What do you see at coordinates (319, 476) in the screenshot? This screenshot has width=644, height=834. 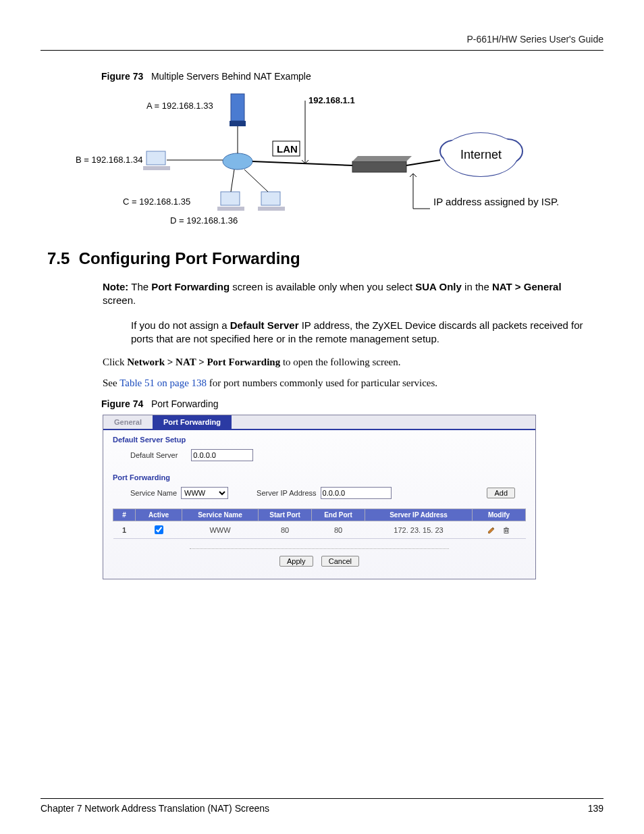 I see `port-forwarding-subtitle: Port Forwarding` at bounding box center [319, 476].